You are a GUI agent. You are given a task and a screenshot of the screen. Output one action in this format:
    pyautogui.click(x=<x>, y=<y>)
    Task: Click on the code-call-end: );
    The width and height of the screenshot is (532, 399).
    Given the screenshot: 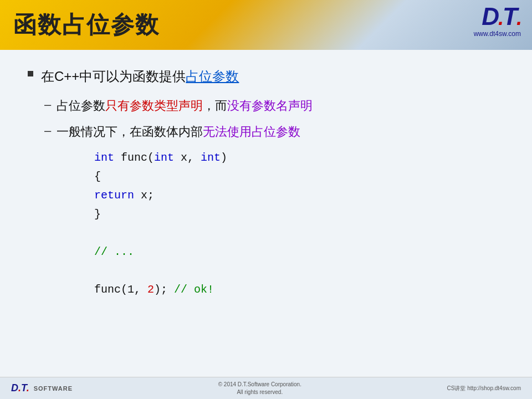 What is the action you would take?
    pyautogui.click(x=164, y=289)
    